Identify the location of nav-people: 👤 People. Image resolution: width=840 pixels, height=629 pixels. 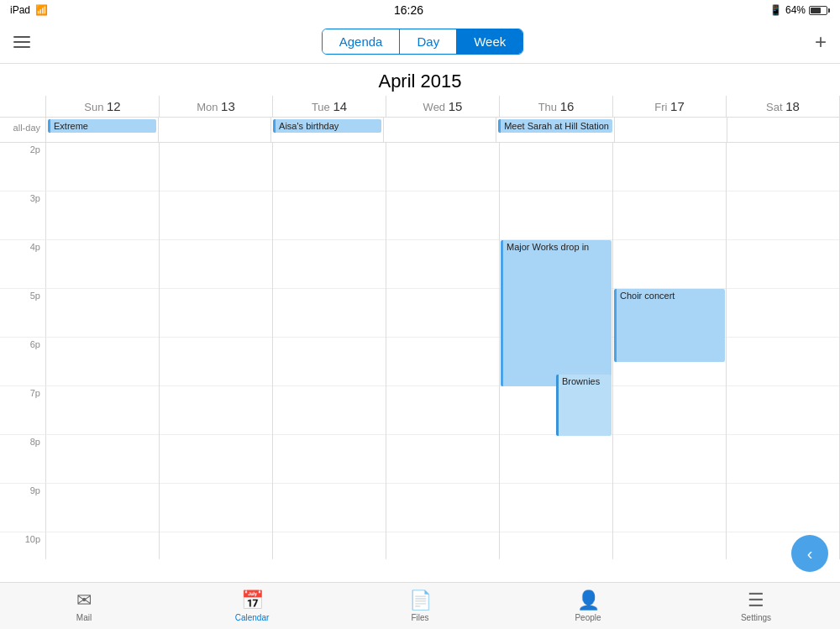
(588, 606).